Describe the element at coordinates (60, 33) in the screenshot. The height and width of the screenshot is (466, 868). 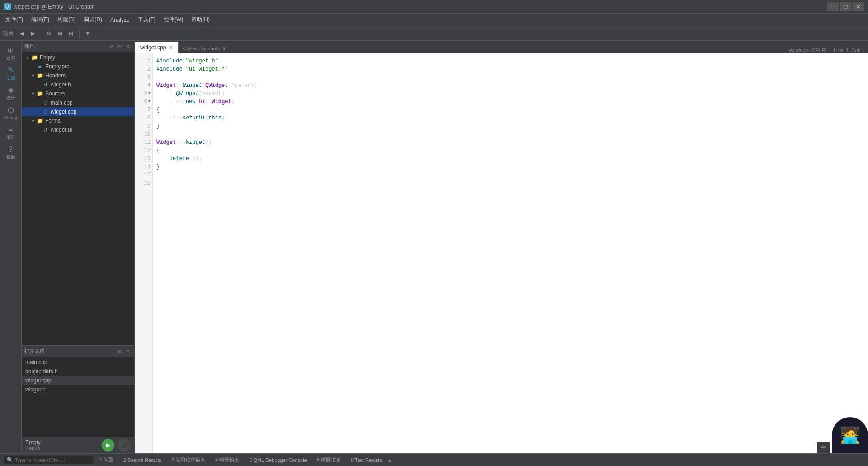
I see `toolbar-expand-btn: ⊞` at that location.